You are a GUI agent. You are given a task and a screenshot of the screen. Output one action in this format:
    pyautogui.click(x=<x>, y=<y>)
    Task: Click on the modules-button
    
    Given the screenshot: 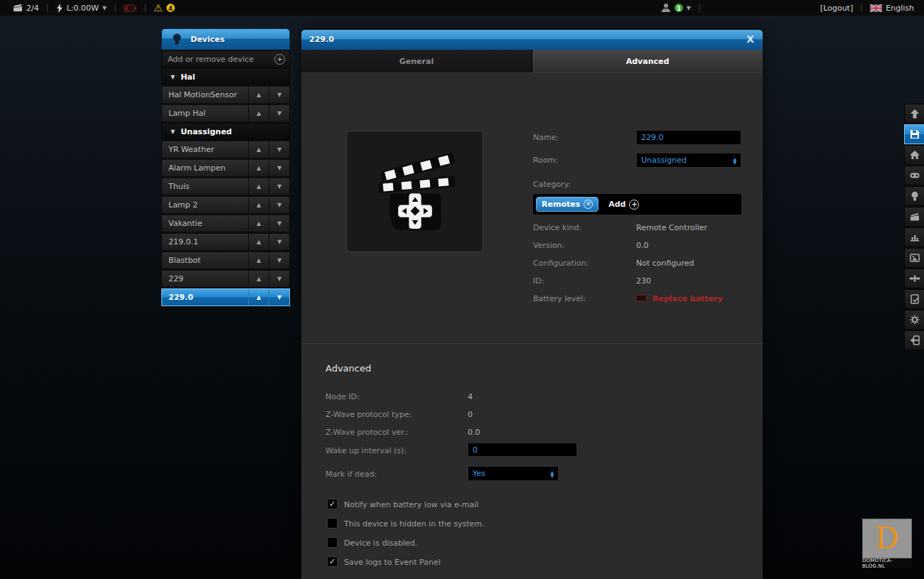 What is the action you would take?
    pyautogui.click(x=914, y=278)
    